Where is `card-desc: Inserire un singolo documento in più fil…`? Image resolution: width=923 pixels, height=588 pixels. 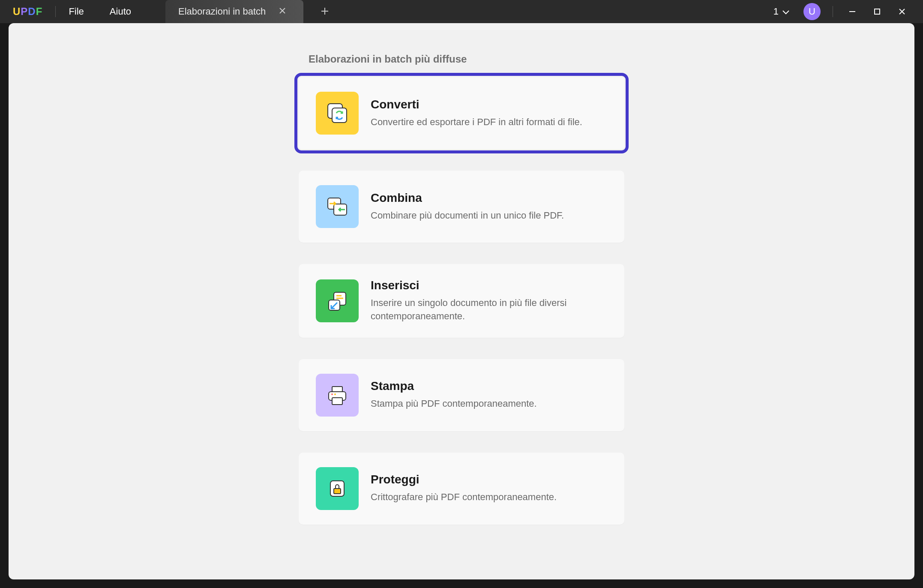 card-desc: Inserire un singolo documento in più fil… is located at coordinates (489, 310).